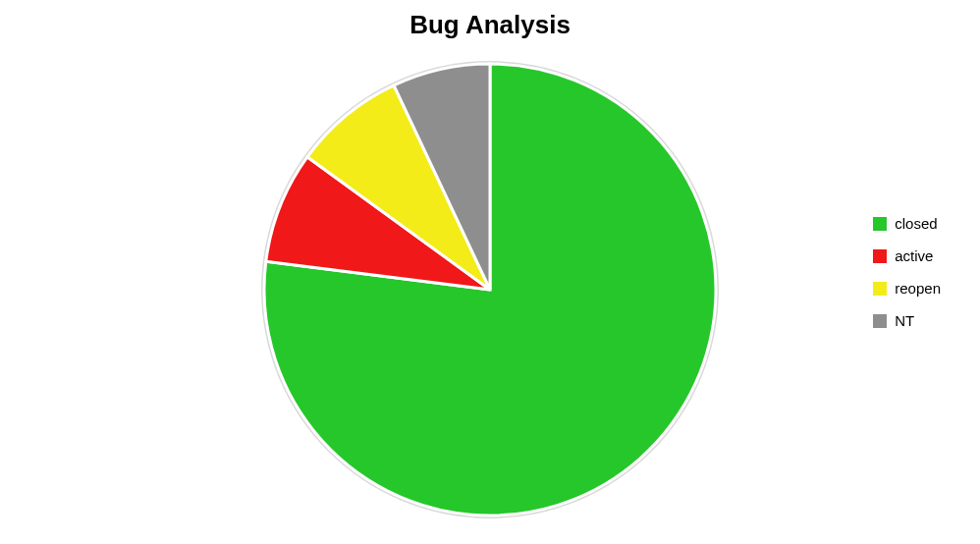 Image resolution: width=980 pixels, height=544 pixels. Describe the element at coordinates (904, 320) in the screenshot. I see `legend-label: NT` at that location.